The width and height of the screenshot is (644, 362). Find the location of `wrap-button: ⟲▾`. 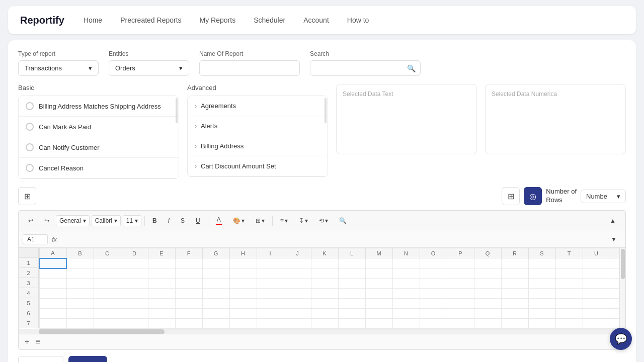

wrap-button: ⟲▾ is located at coordinates (324, 221).